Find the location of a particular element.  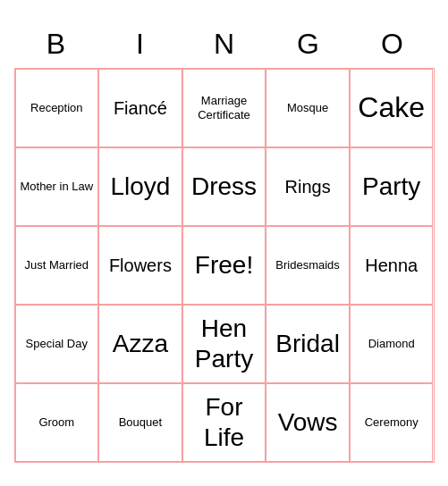

cell-text: Just Married is located at coordinates (57, 265).